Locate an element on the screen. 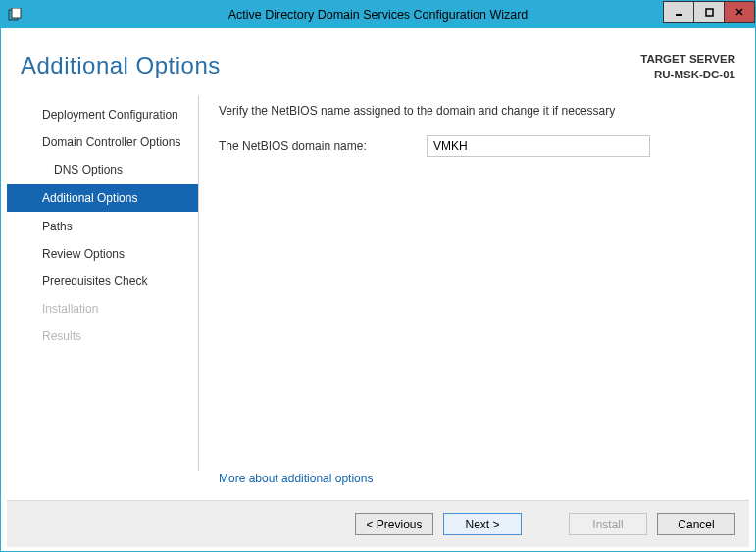 The height and width of the screenshot is (552, 756). netbios-input is located at coordinates (538, 146).